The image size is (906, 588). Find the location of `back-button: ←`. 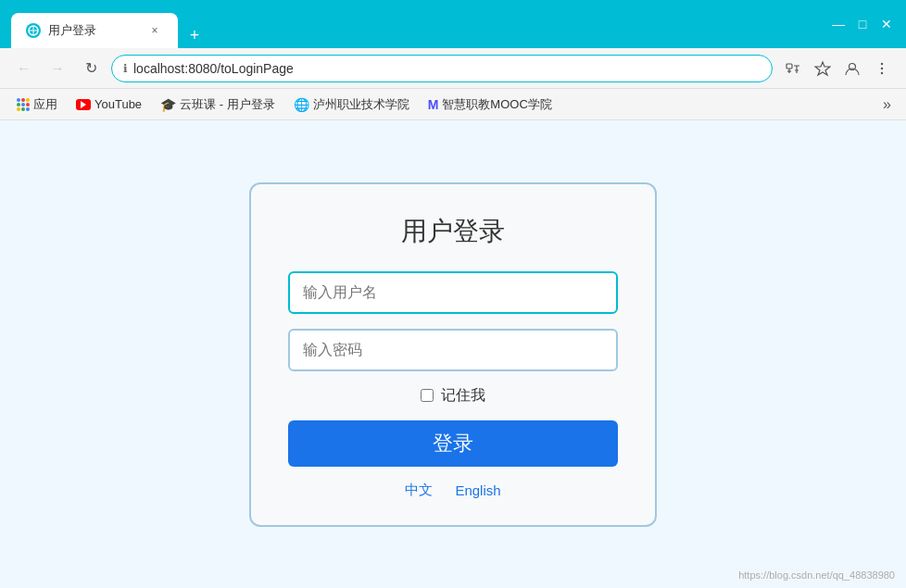

back-button: ← is located at coordinates (24, 69).